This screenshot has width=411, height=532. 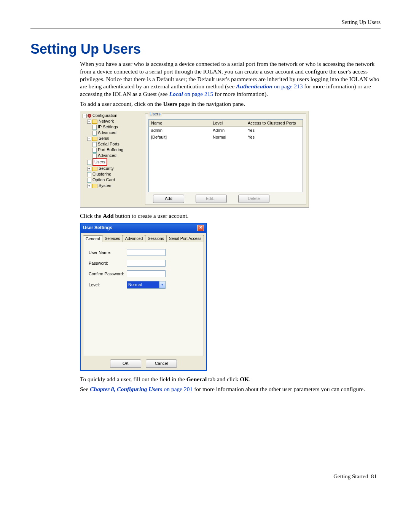 What do you see at coordinates (279, 389) in the screenshot?
I see `text: for more information about the other use…` at bounding box center [279, 389].